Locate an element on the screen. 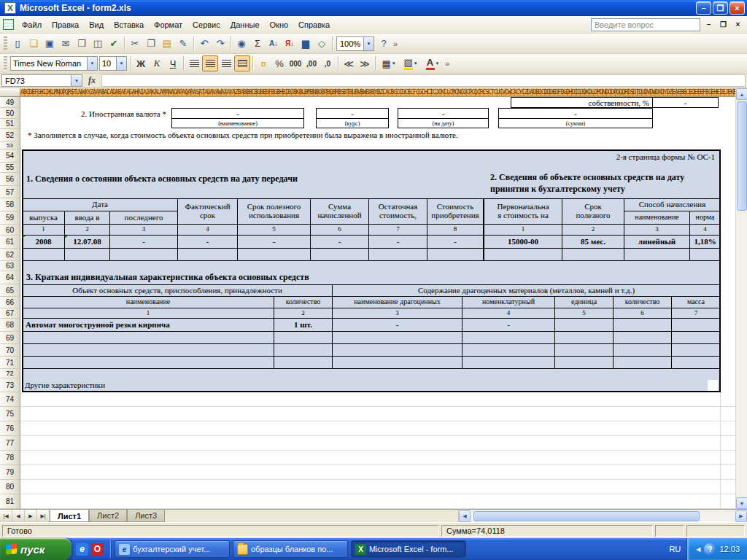 This screenshot has height=560, width=747. close-button: × is located at coordinates (737, 8).